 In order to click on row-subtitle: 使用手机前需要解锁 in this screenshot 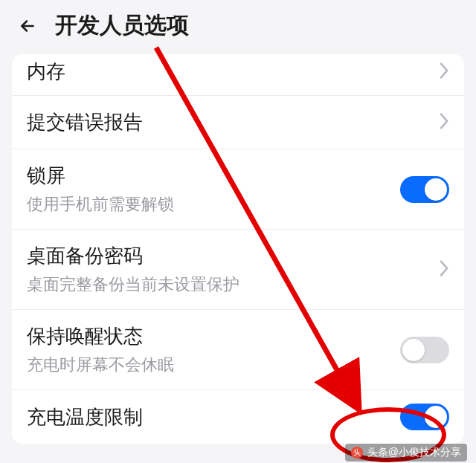, I will do `click(100, 204)`.